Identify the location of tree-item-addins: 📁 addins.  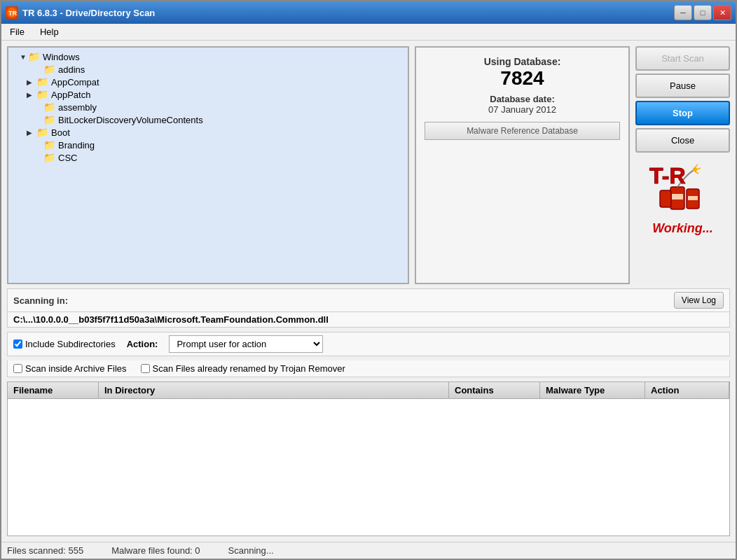
(208, 69).